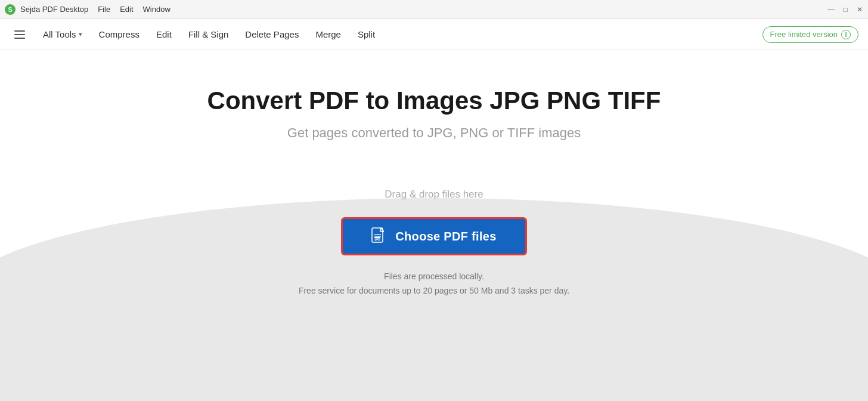 This screenshot has height=401, width=868. What do you see at coordinates (434, 35) in the screenshot?
I see `toolbar: All Tools ▾ Compress Edit Fill & Sign De…` at bounding box center [434, 35].